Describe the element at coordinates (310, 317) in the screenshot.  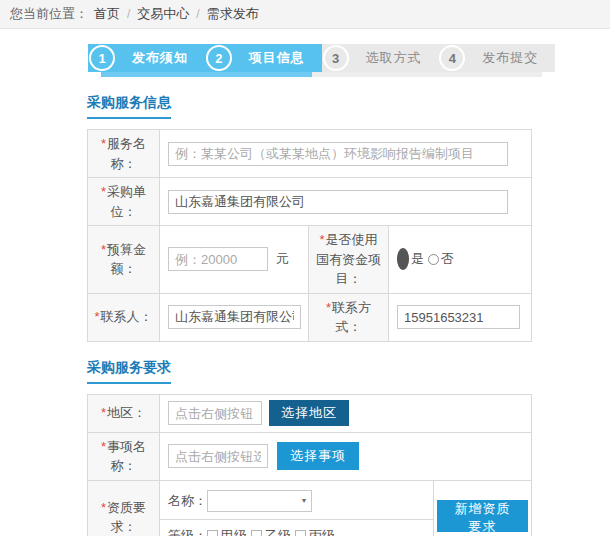
I see `table-row: *联系人： *联系方式：` at that location.